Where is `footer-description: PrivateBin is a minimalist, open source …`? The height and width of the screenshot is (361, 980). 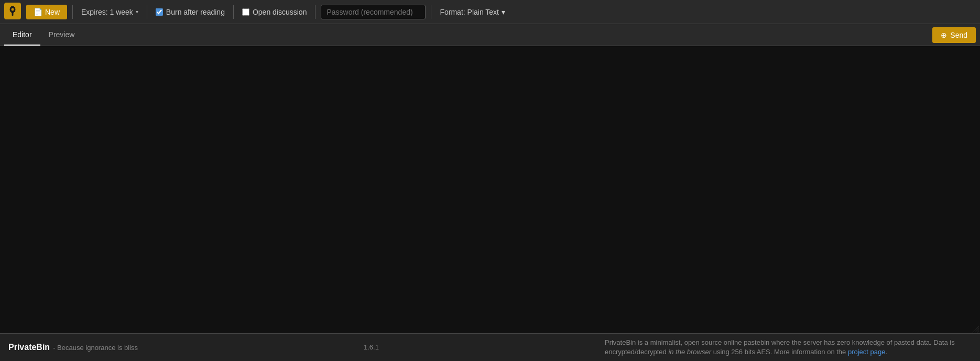 footer-description: PrivateBin is a minimalist, open source … is located at coordinates (788, 347).